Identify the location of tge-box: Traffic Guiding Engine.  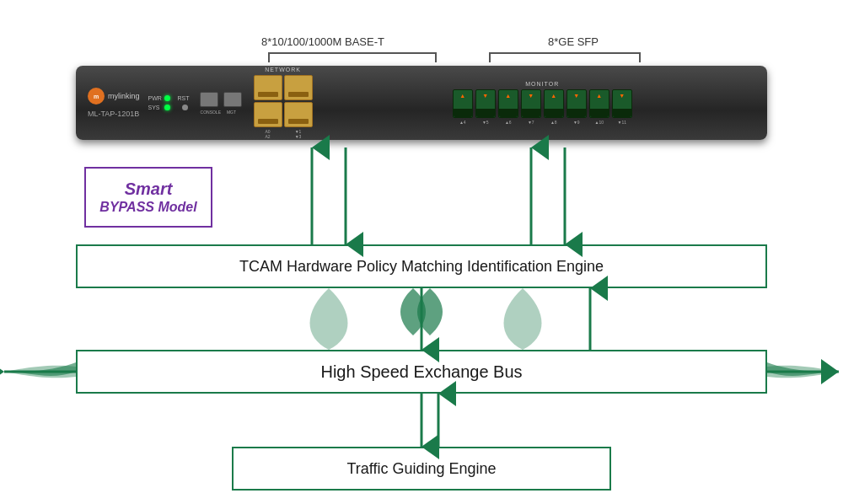
(422, 469).